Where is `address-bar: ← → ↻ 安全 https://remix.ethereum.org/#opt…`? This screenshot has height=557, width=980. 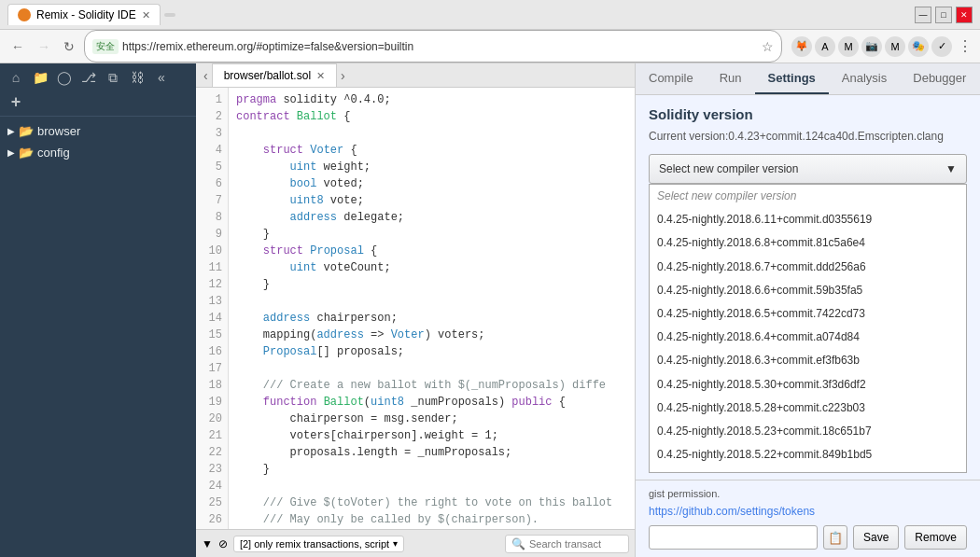
address-bar: ← → ↻ 安全 https://remix.ethereum.org/#opt… is located at coordinates (490, 47).